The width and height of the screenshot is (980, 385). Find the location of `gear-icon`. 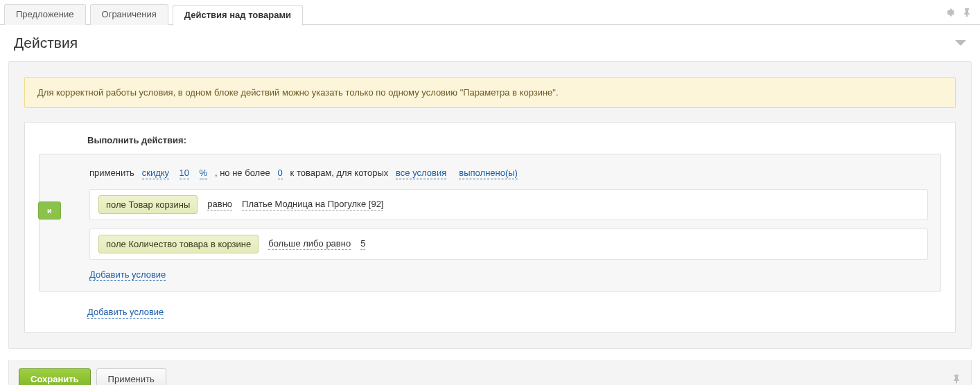

gear-icon is located at coordinates (950, 12).